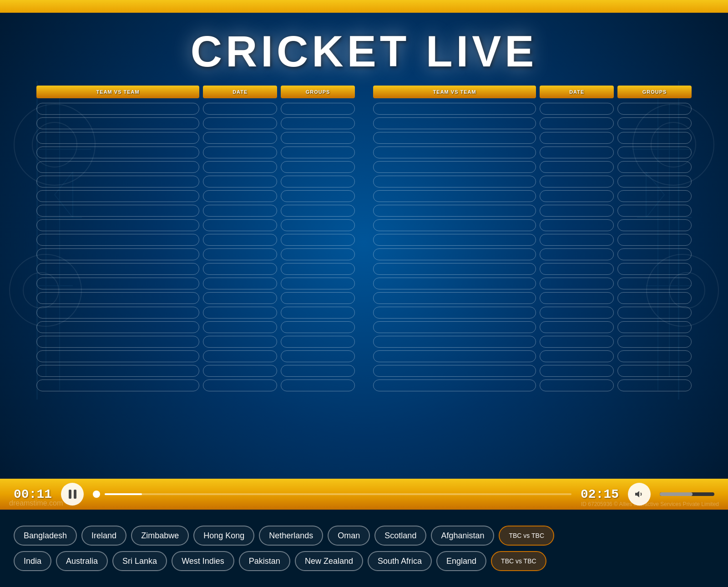  I want to click on team-pill-west-indies: West Indies, so click(203, 561).